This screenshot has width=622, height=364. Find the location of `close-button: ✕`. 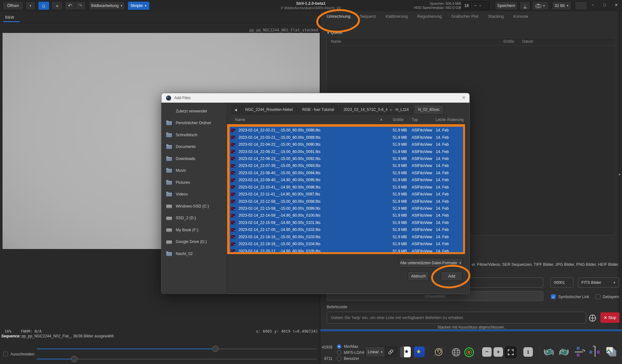

close-button: ✕ is located at coordinates (616, 5).